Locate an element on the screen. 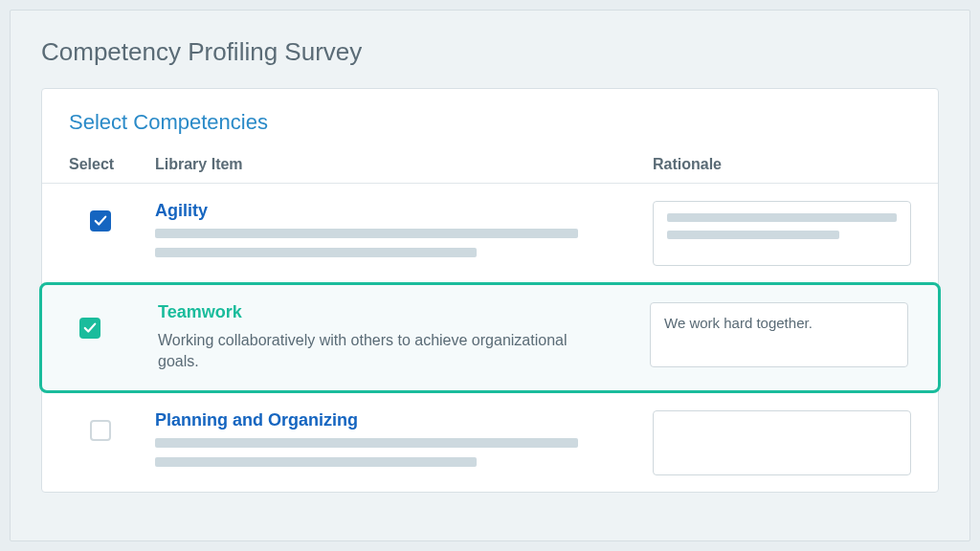 The image size is (980, 551). item-description: Working collaboratively with others to a… is located at coordinates (385, 352).